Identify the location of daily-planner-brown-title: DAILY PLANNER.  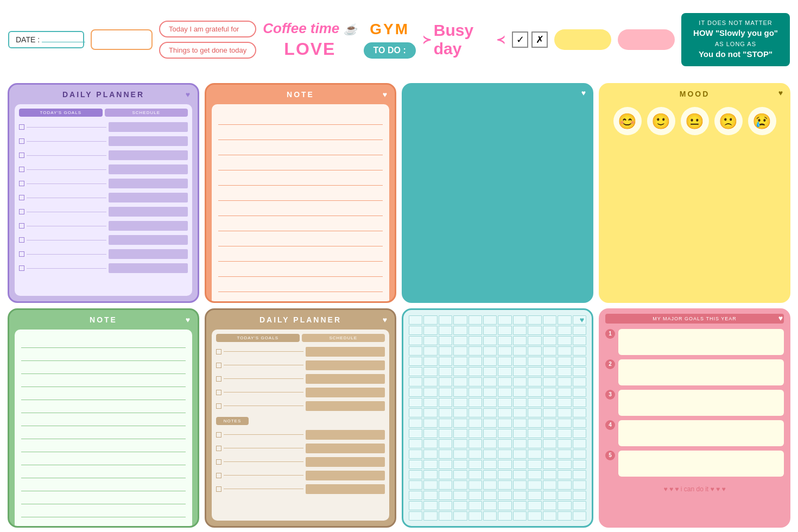
(301, 320).